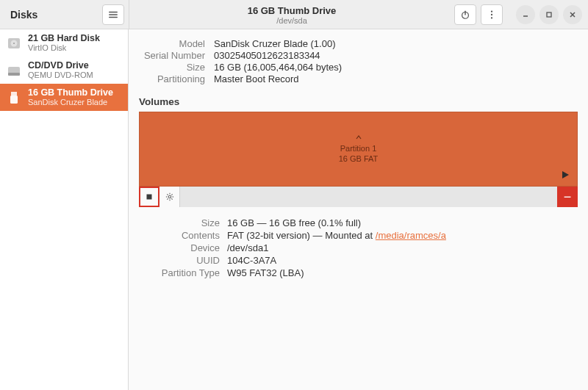 The height and width of the screenshot is (390, 588). What do you see at coordinates (395, 68) in the screenshot?
I see `value-size: 16 GB (16,005,464,064 bytes)` at bounding box center [395, 68].